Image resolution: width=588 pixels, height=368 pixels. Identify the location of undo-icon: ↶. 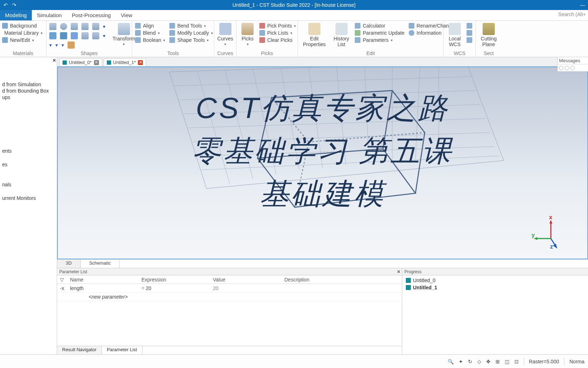
(6, 5).